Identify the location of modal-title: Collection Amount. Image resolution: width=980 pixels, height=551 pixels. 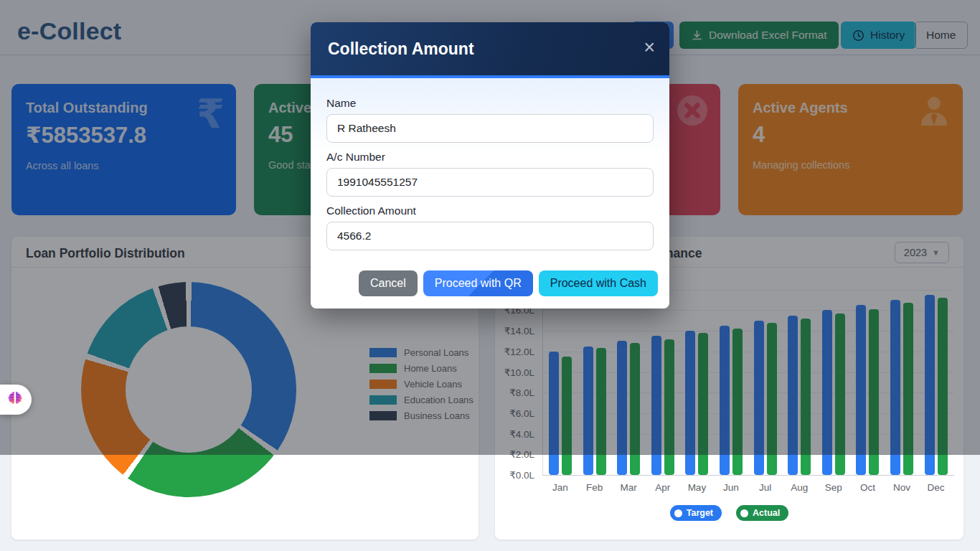
(401, 49).